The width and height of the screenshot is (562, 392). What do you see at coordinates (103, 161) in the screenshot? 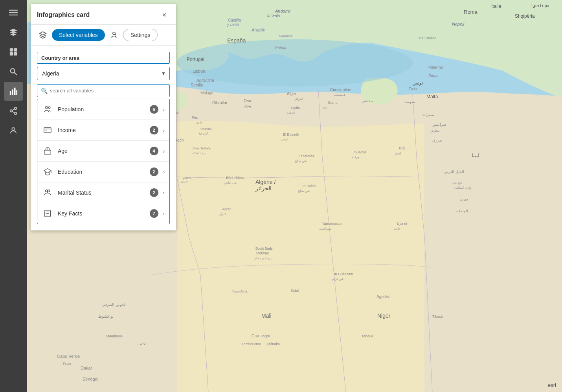
I see `variables-list: Population 6 › Income 2 ›` at bounding box center [103, 161].